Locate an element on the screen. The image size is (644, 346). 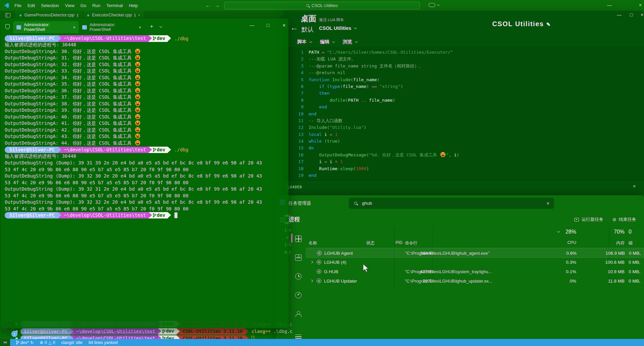
sidebar-item-startup-apps is located at coordinates (299, 295).